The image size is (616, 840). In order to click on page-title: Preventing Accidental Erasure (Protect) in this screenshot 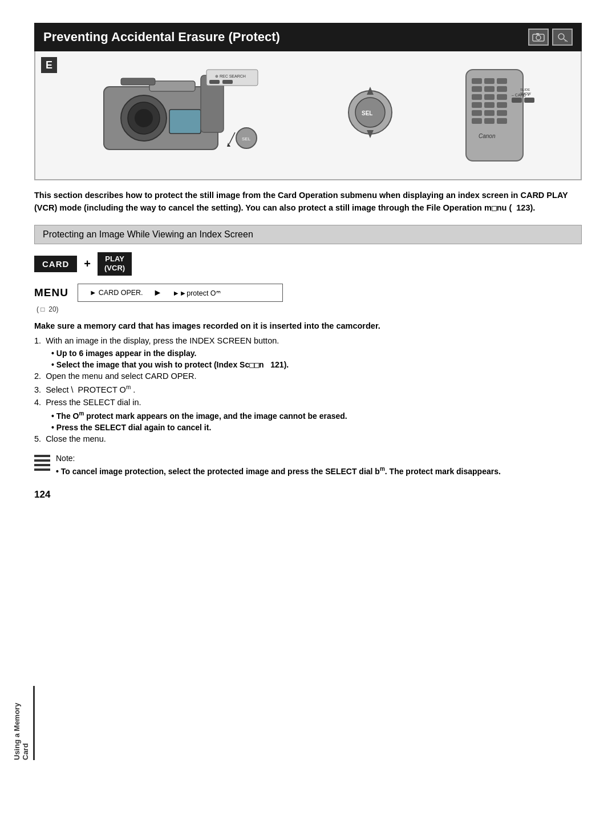, I will do `click(162, 37)`.